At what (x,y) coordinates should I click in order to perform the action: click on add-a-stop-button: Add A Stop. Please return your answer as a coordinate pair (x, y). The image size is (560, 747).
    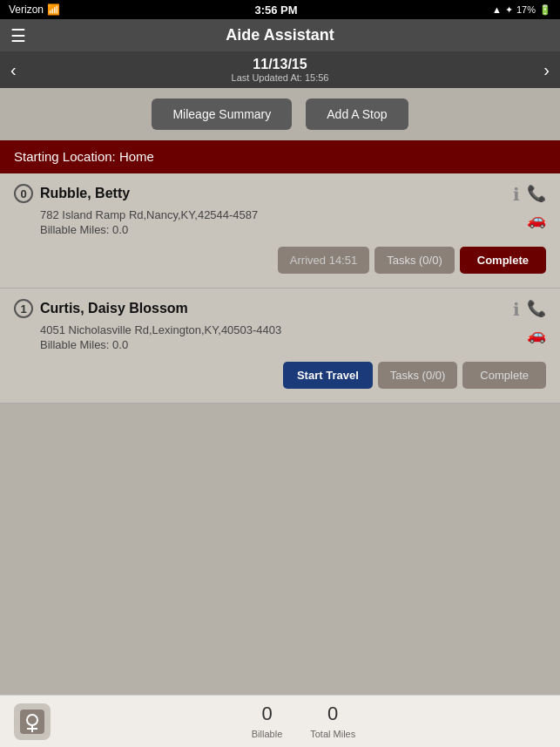
    Looking at the image, I should click on (357, 114).